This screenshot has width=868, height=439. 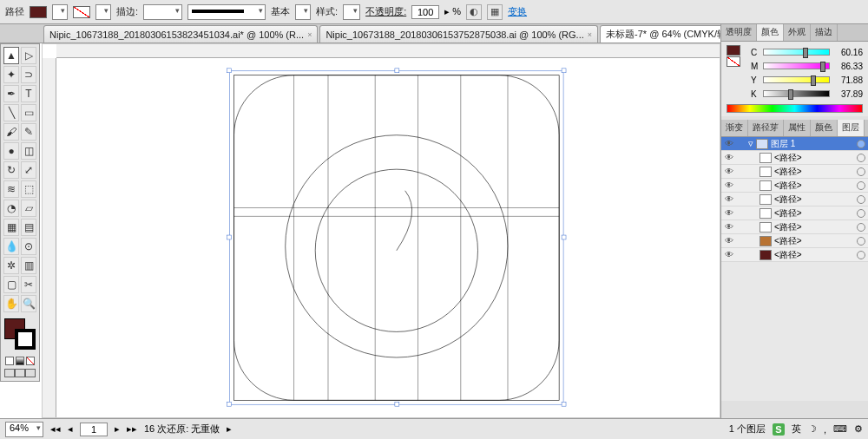 What do you see at coordinates (517, 12) in the screenshot?
I see `transform-link: 变换` at bounding box center [517, 12].